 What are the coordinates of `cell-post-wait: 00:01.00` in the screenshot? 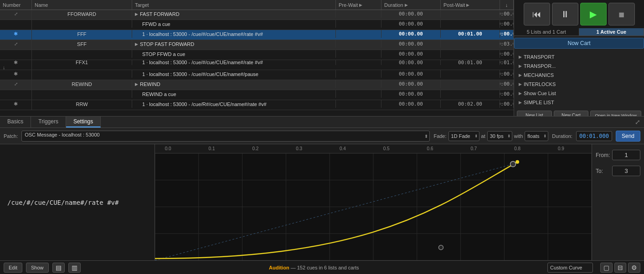 It's located at (507, 63).